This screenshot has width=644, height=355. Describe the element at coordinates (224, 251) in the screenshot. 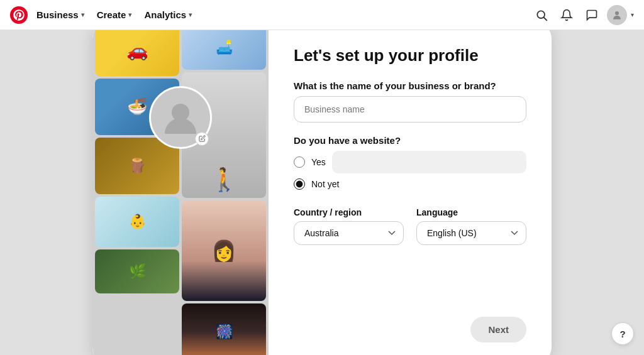

I see `collage-image-woman: 👩` at that location.